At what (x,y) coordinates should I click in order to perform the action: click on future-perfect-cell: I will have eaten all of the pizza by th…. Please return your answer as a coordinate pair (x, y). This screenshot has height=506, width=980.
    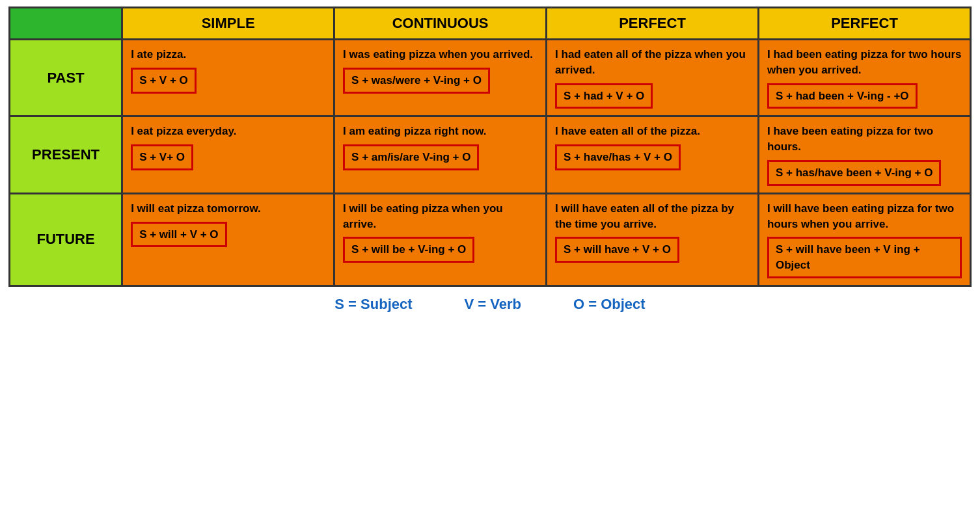
    Looking at the image, I should click on (653, 239).